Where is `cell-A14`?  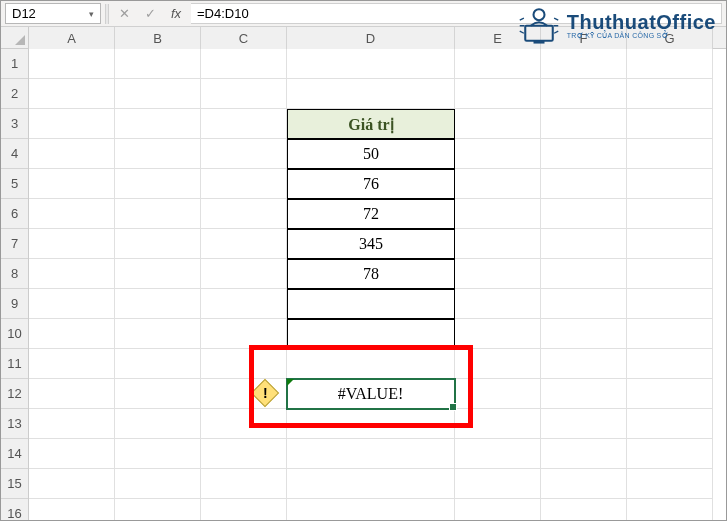 cell-A14 is located at coordinates (72, 454).